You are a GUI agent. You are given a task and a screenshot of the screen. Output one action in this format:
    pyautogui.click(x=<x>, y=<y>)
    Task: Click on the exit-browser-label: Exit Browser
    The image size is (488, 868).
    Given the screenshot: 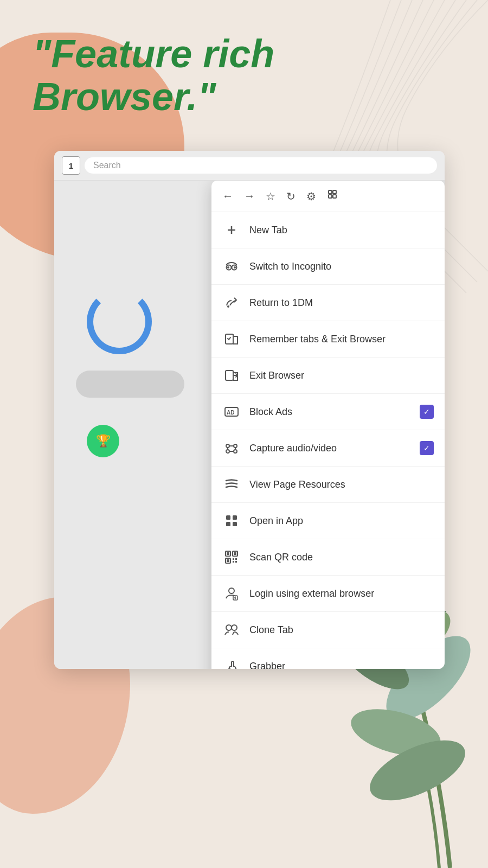 What is the action you would take?
    pyautogui.click(x=342, y=375)
    